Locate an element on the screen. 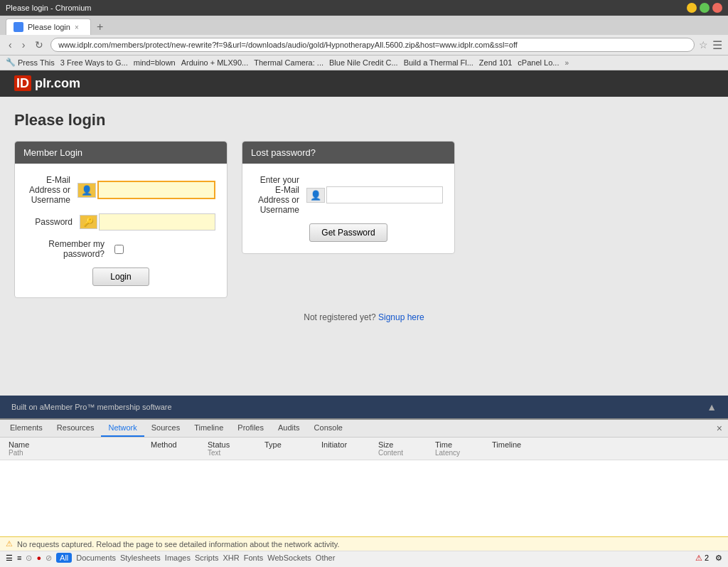 The width and height of the screenshot is (728, 567). network-table-header: Name Path Method Status Text Type Initia… is located at coordinates (364, 449).